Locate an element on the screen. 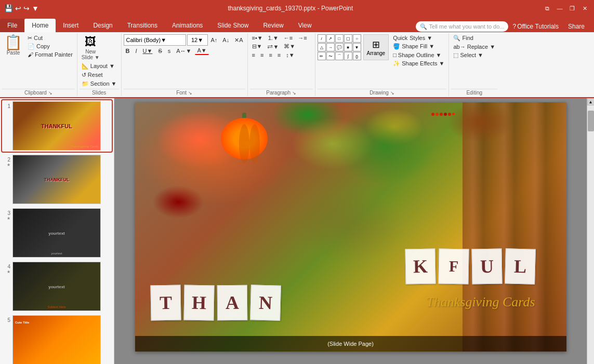 The image size is (594, 364). font-increase-button: A↑ is located at coordinates (214, 40).